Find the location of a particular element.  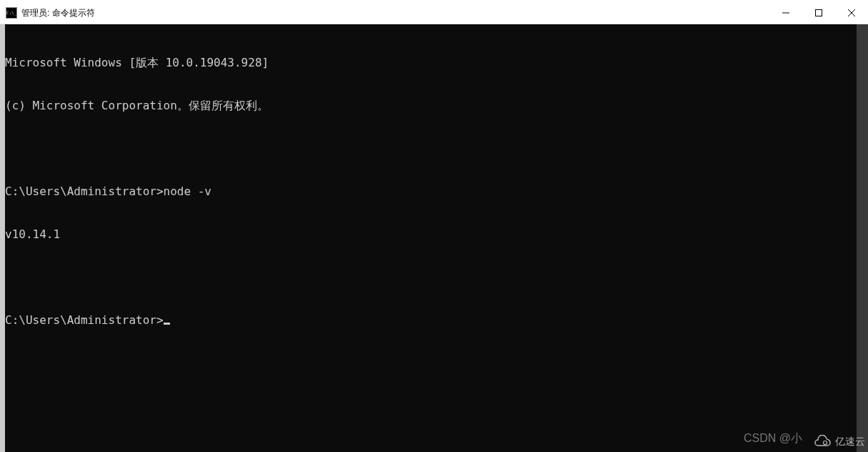

terminal-prompt-line: C:\Users\Administrator> is located at coordinates (431, 320).